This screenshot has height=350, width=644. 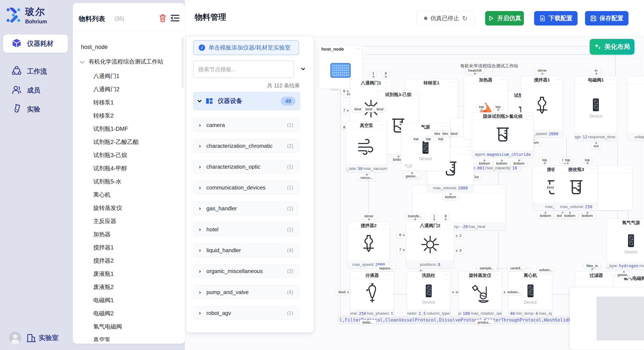 I want to click on canvas-node-洗脱柱: 洗脱柱···Devicediameter: 2.5 column_type: s…, so click(x=428, y=294).